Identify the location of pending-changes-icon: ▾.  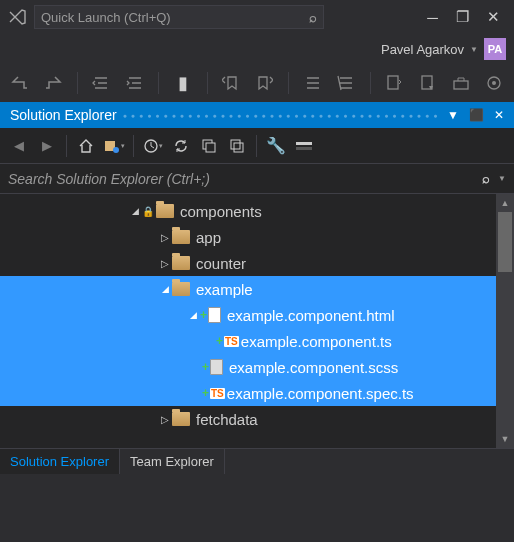
(153, 146).